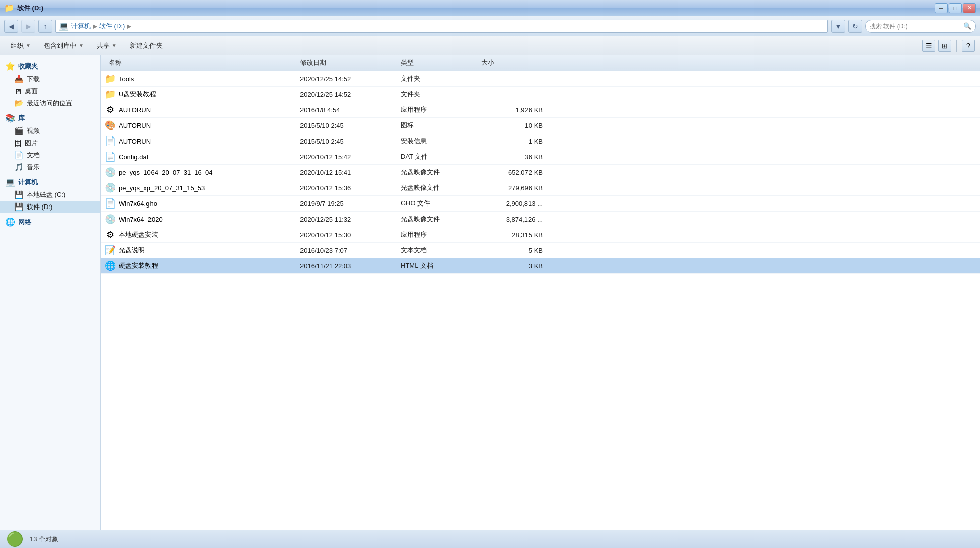 The width and height of the screenshot is (980, 548). I want to click on table-row: 📄 Config.dat 2020/10/12 15:42 DAT 文件 36 …, so click(541, 157).